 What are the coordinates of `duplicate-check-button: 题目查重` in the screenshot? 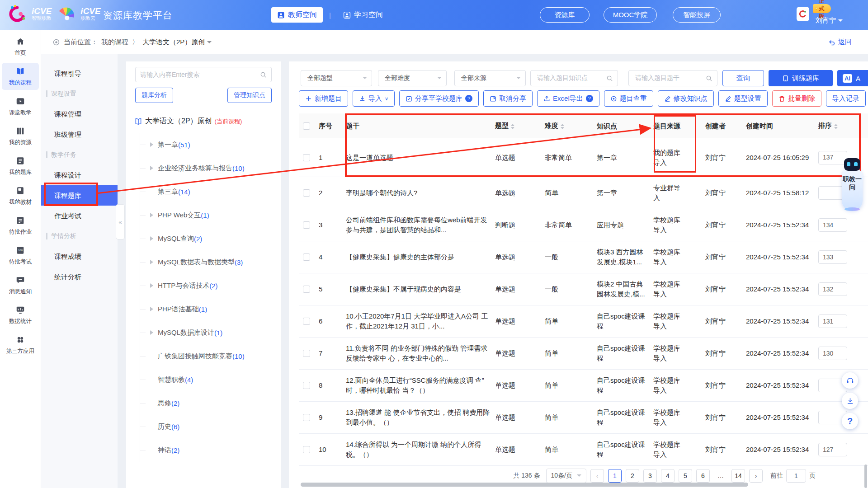 It's located at (628, 99).